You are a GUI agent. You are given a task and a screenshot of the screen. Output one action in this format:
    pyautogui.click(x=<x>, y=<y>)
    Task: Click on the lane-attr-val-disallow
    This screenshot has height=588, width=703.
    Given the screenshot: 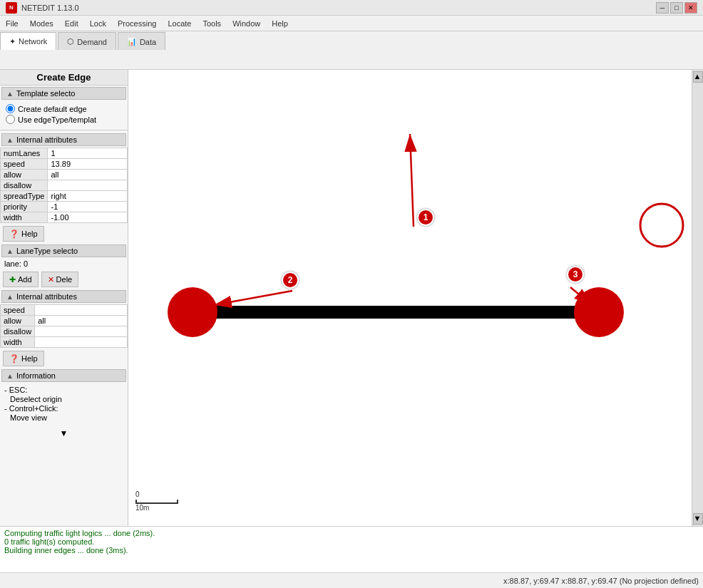 What is the action you would take?
    pyautogui.click(x=81, y=332)
    